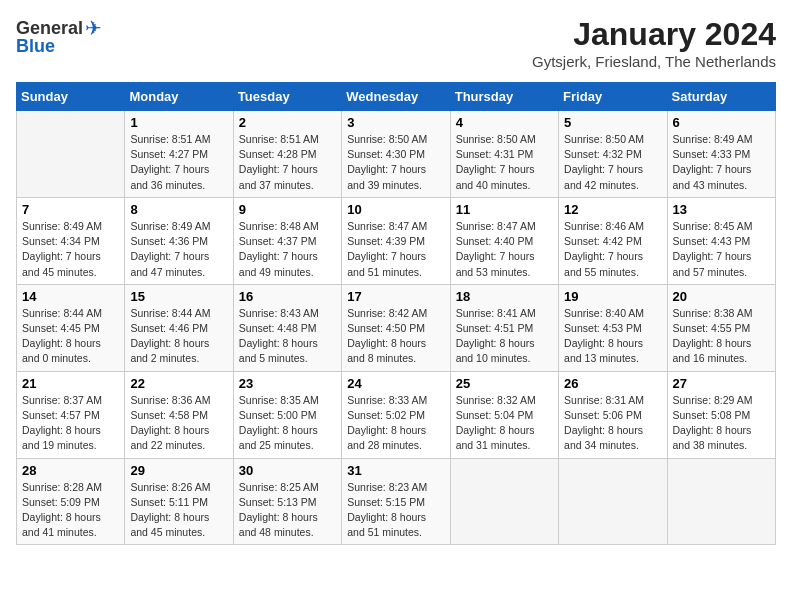 Image resolution: width=792 pixels, height=612 pixels. Describe the element at coordinates (178, 122) in the screenshot. I see `day-number: 1` at that location.